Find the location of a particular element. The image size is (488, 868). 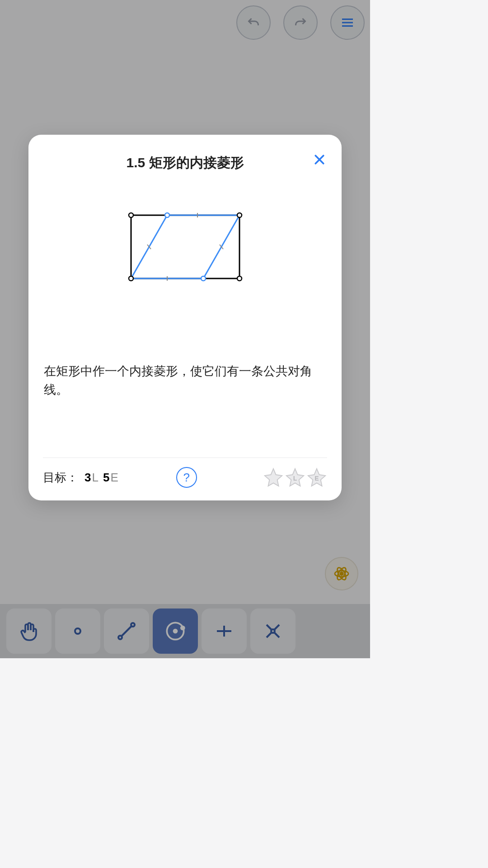

modal-title: 1.5 矩形的内接菱形 is located at coordinates (185, 163).